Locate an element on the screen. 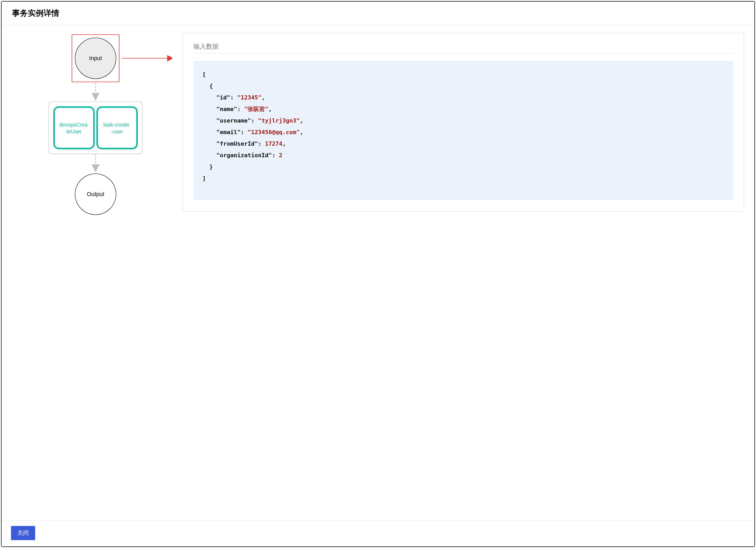  output-node: Output is located at coordinates (95, 194).